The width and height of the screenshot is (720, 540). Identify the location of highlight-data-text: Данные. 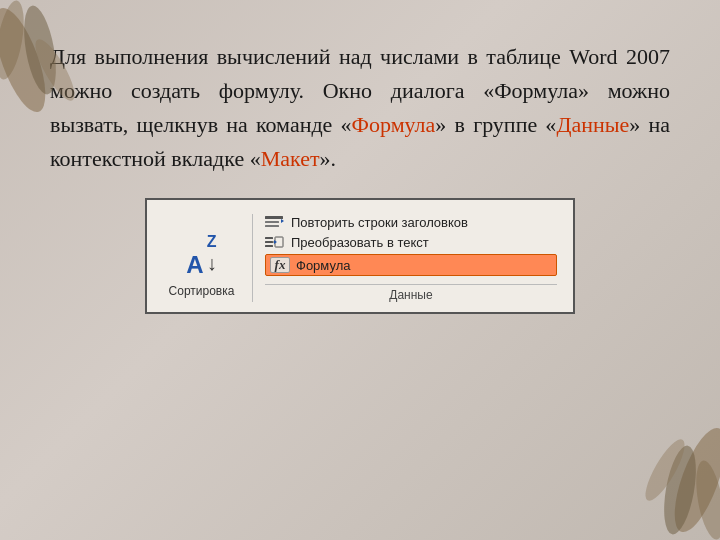
(592, 124).